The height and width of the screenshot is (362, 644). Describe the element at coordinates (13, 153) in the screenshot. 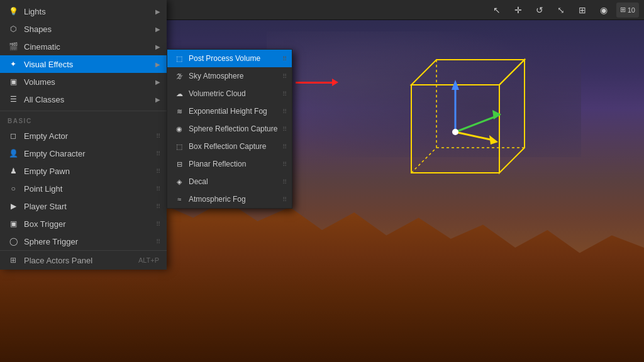

I see `empty-character-icon: 👤` at that location.